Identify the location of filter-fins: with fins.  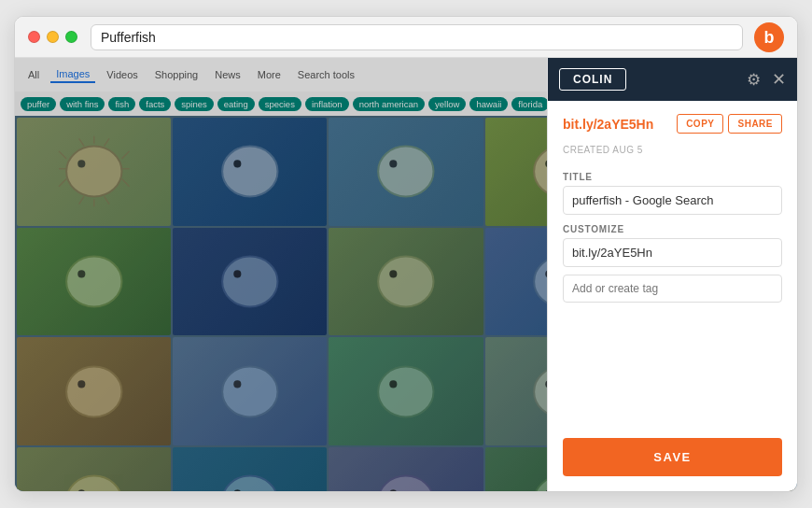
(82, 105).